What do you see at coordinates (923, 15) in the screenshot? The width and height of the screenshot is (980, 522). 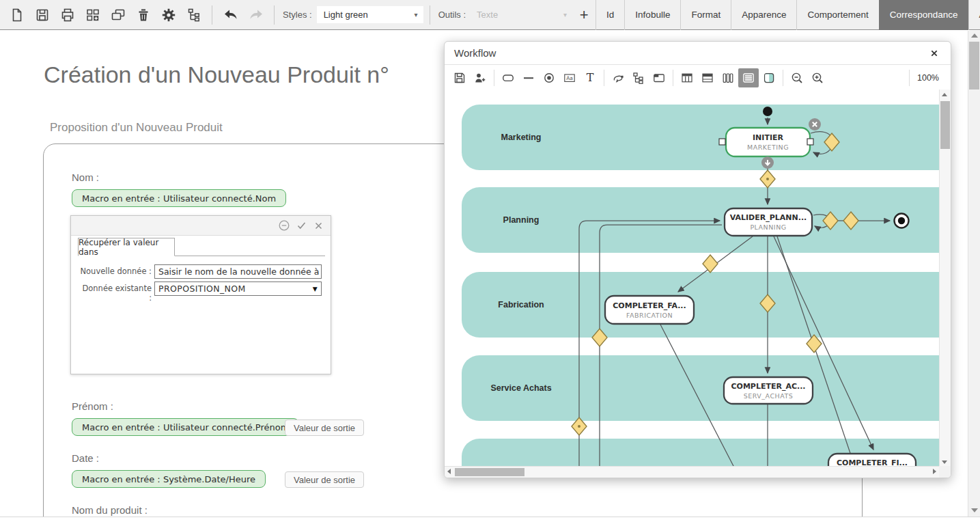 I see `tab-correspondance: Correspondance` at bounding box center [923, 15].